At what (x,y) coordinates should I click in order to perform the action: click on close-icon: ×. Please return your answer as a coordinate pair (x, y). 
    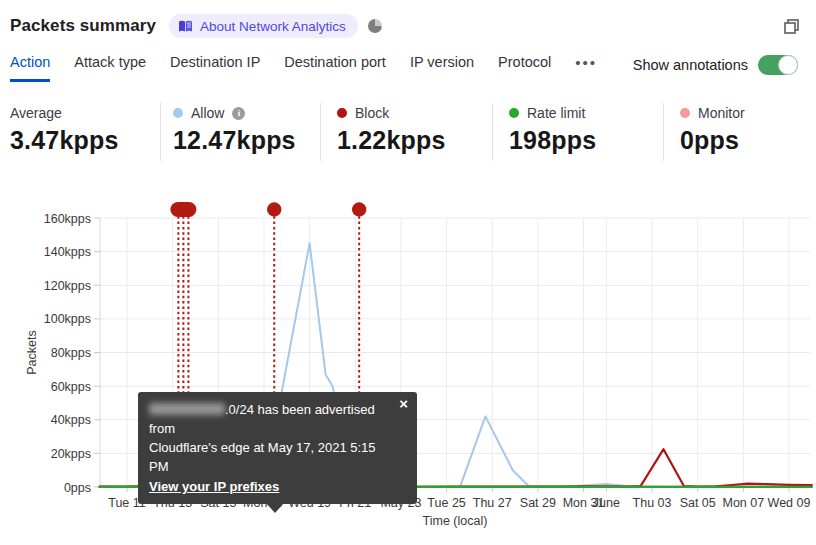
    Looking at the image, I should click on (404, 404).